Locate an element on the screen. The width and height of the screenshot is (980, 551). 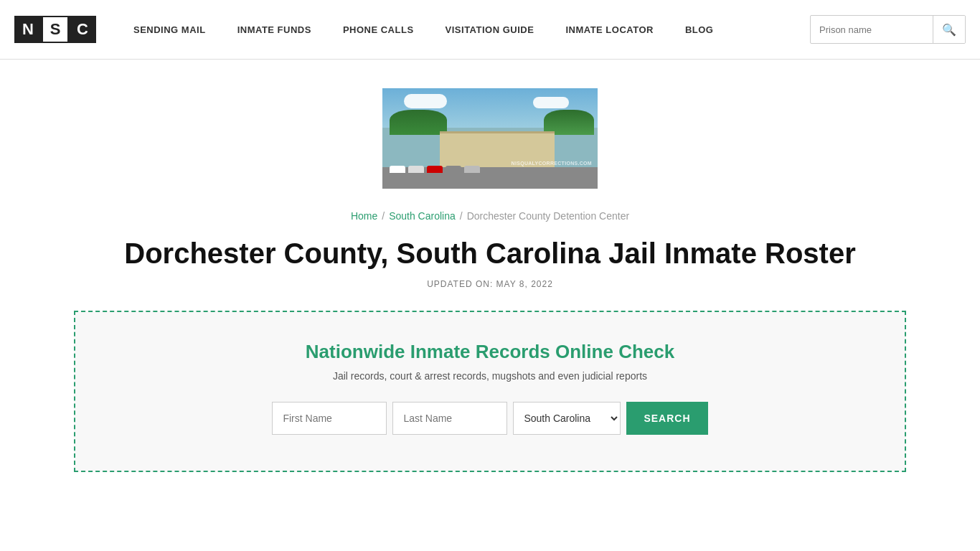
breadcrumb-home: Home is located at coordinates (364, 216).